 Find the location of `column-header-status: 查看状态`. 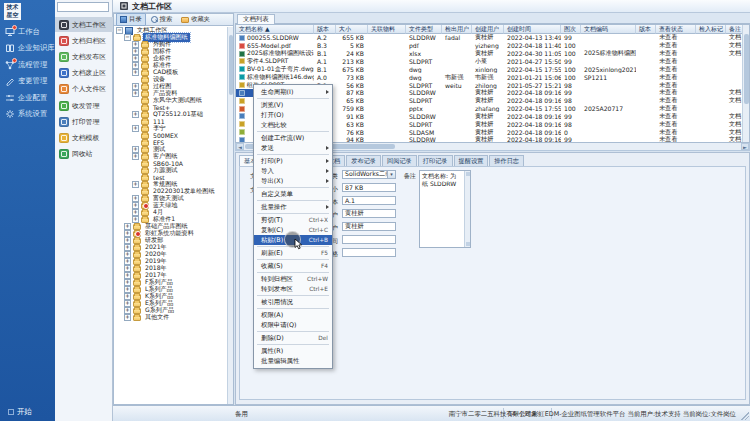

column-header-status: 查看状态 is located at coordinates (676, 30).